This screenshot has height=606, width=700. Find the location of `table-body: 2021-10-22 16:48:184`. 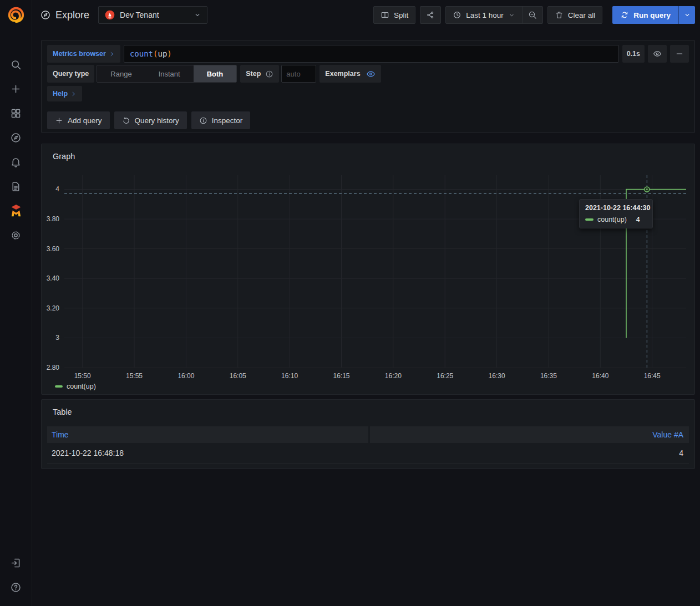

table-body: 2021-10-22 16:48:184 is located at coordinates (368, 454).